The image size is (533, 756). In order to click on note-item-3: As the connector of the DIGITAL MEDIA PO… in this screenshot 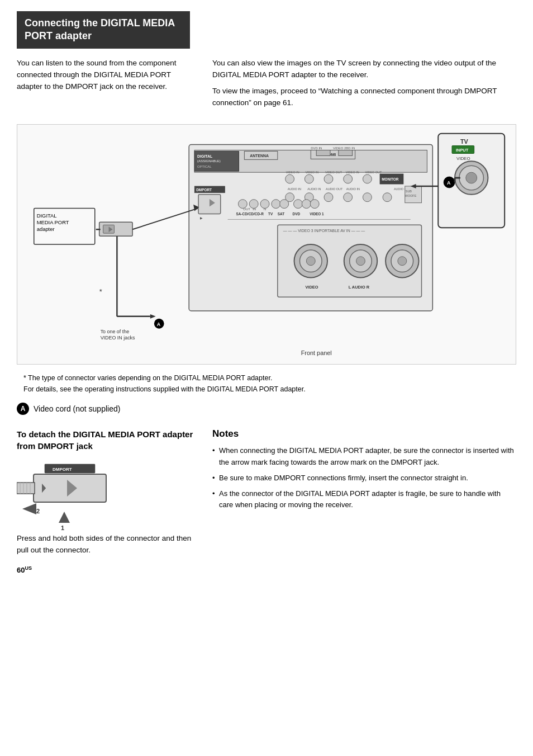, I will do `click(364, 499)`.